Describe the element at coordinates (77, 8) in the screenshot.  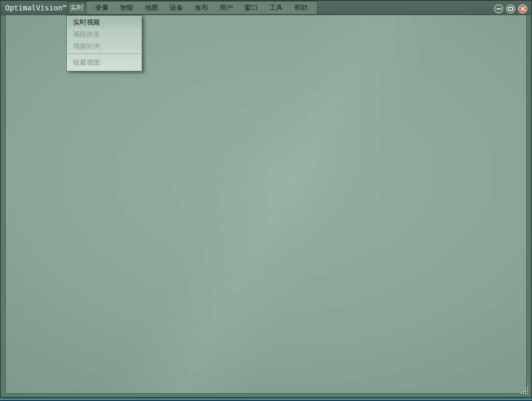
I see `menu-item-realtime: 实时` at that location.